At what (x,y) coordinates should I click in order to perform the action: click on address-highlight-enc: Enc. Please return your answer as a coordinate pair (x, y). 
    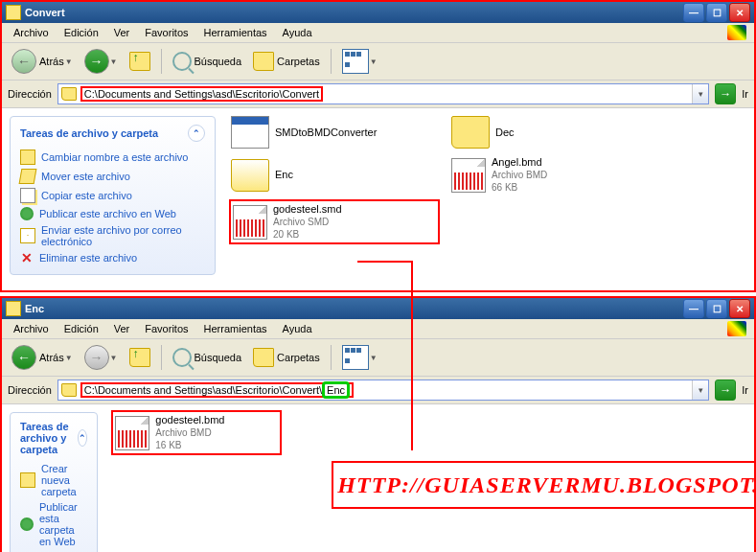
    Looking at the image, I should click on (335, 390).